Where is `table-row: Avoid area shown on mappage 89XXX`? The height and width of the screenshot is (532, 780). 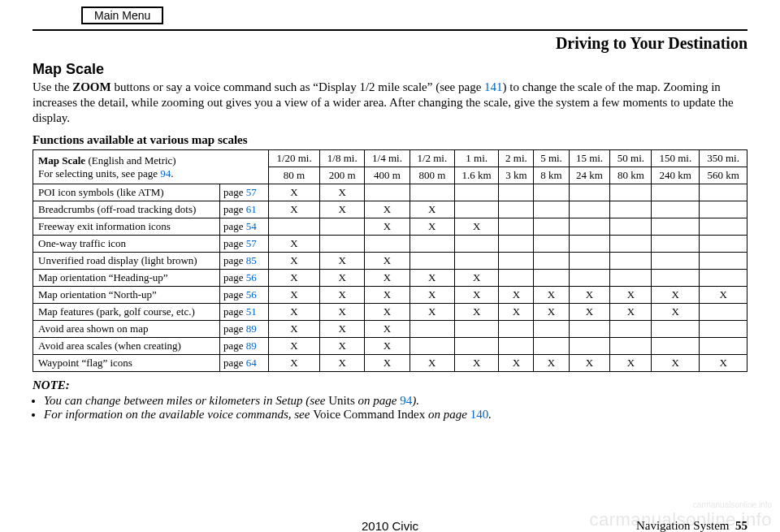 table-row: Avoid area shown on mappage 89XXX is located at coordinates (390, 330).